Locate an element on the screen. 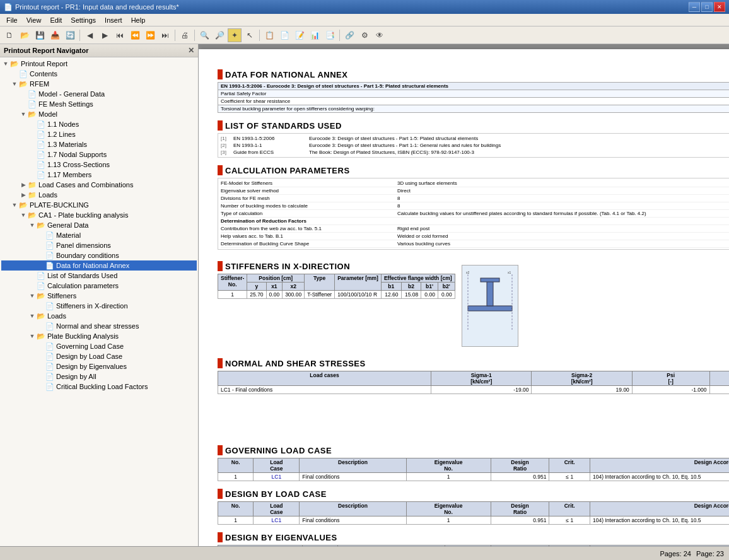 The width and height of the screenshot is (729, 560). copy-button: 📋 is located at coordinates (269, 35).